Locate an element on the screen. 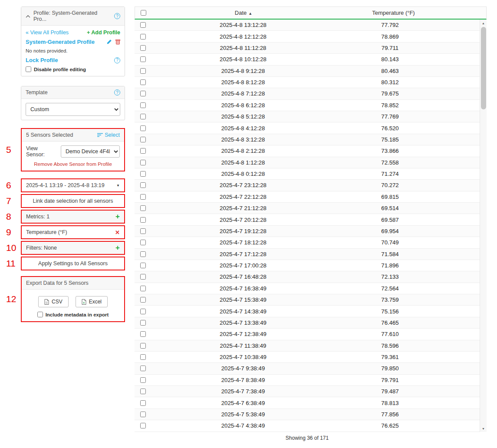 Image resolution: width=497 pixels, height=448 pixels. lock-profile-link: Lock Profile is located at coordinates (42, 60).